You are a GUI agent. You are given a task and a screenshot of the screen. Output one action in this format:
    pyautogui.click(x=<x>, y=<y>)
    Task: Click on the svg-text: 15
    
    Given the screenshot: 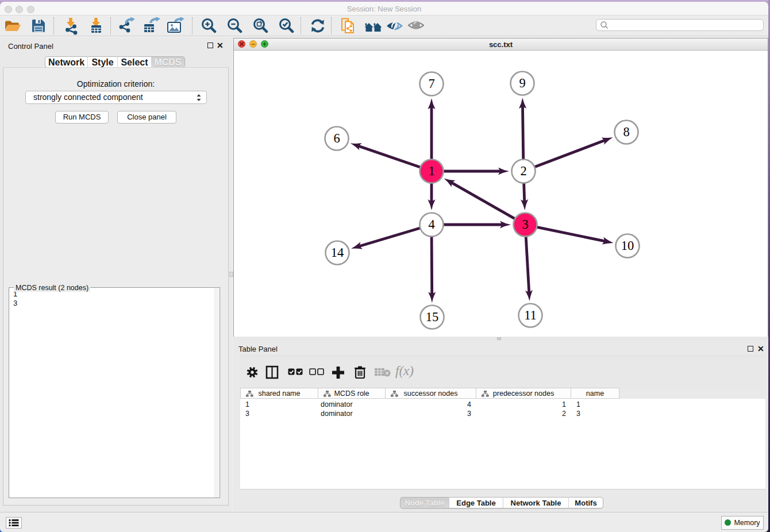 What is the action you would take?
    pyautogui.click(x=432, y=317)
    